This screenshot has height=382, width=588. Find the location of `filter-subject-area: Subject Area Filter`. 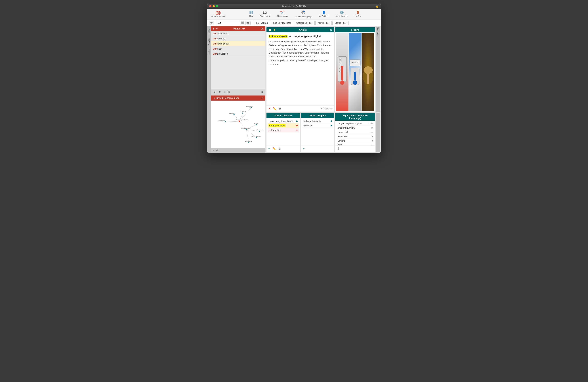

filter-subject-area: Subject Area Filter is located at coordinates (282, 23).